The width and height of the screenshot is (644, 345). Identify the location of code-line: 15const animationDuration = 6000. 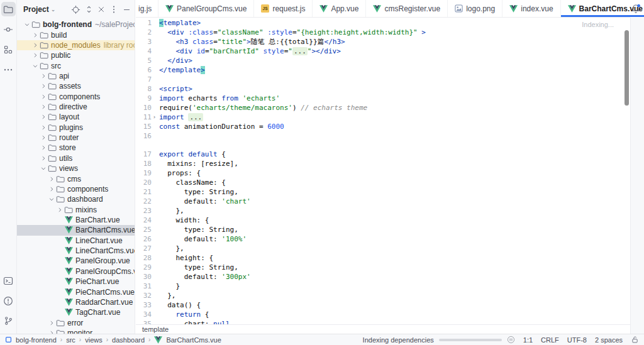
(383, 127).